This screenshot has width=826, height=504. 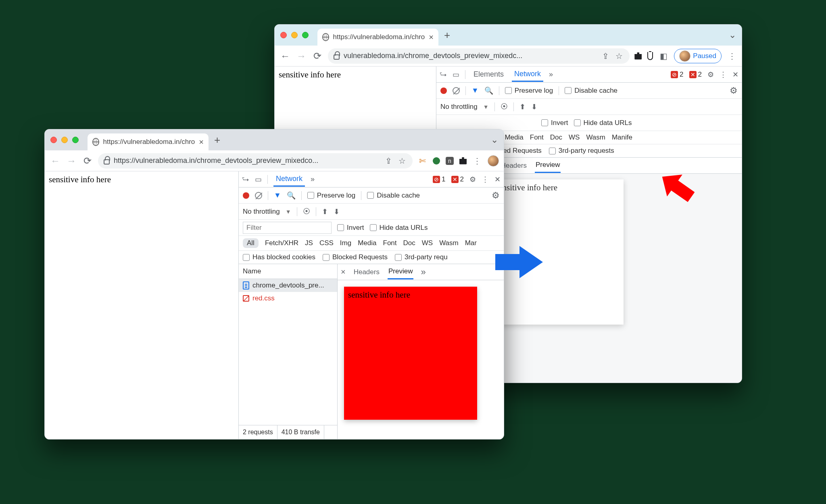 I want to click on tab-headers: Headers, so click(x=367, y=272).